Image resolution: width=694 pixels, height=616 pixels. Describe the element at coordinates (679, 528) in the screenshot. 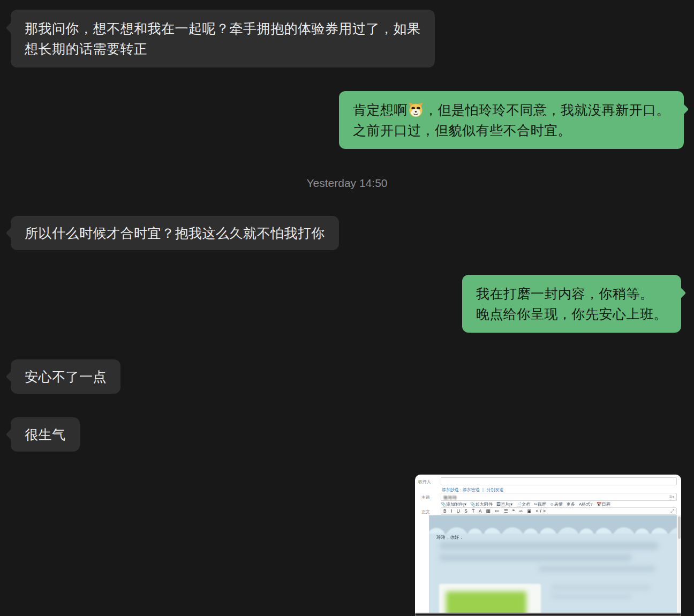

I see `email-scrollbar-thumb` at that location.